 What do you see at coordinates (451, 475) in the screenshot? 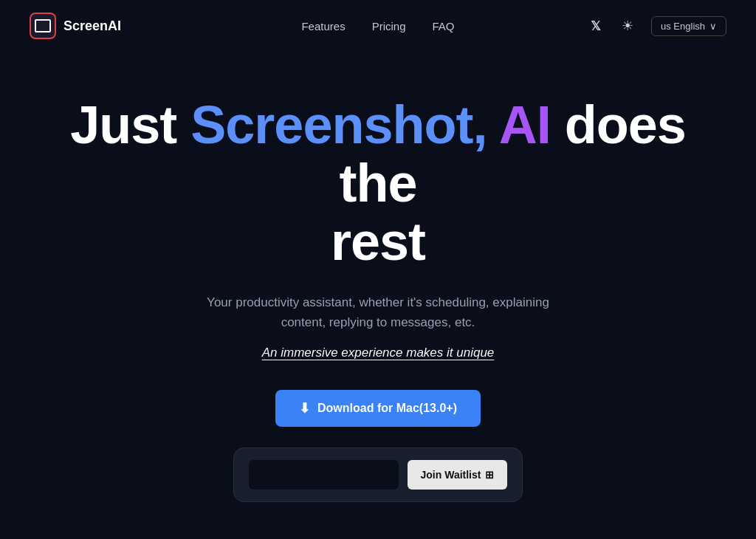
I see `waitlist-button-label: Join Waitlist` at bounding box center [451, 475].